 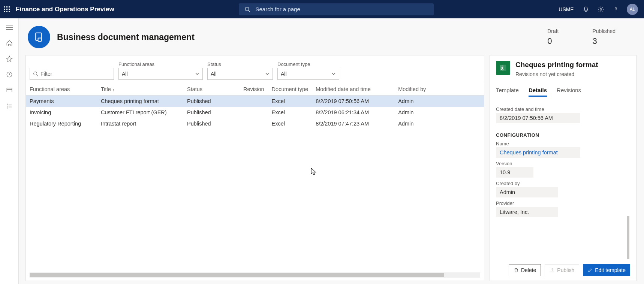 I want to click on page-stats: Draft 0 Published 3, so click(x=591, y=37).